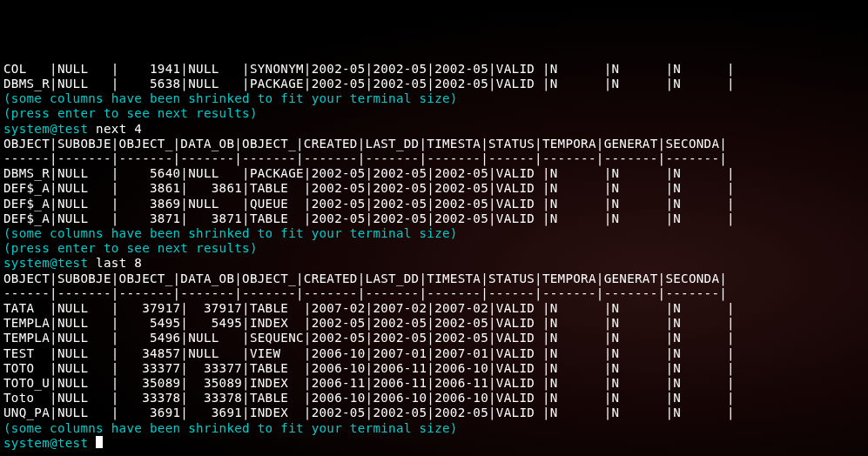 The height and width of the screenshot is (456, 868). Describe the element at coordinates (99, 442) in the screenshot. I see `cursor-icon` at that location.